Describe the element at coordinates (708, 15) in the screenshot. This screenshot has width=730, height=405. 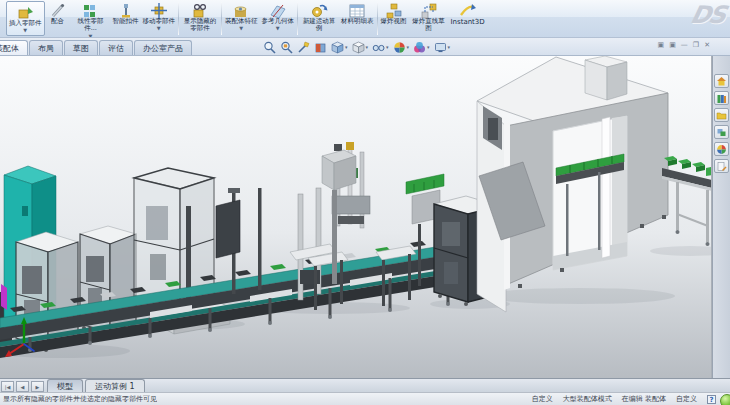
I see `dassault-systemes-logo: DS` at that location.